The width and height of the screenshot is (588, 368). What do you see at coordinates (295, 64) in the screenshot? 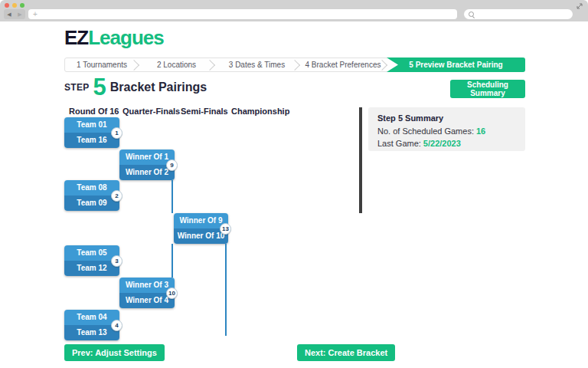
I see `step-wizard: 1 Tournaments 2 Locations 3 Dates & Time…` at bounding box center [295, 64].